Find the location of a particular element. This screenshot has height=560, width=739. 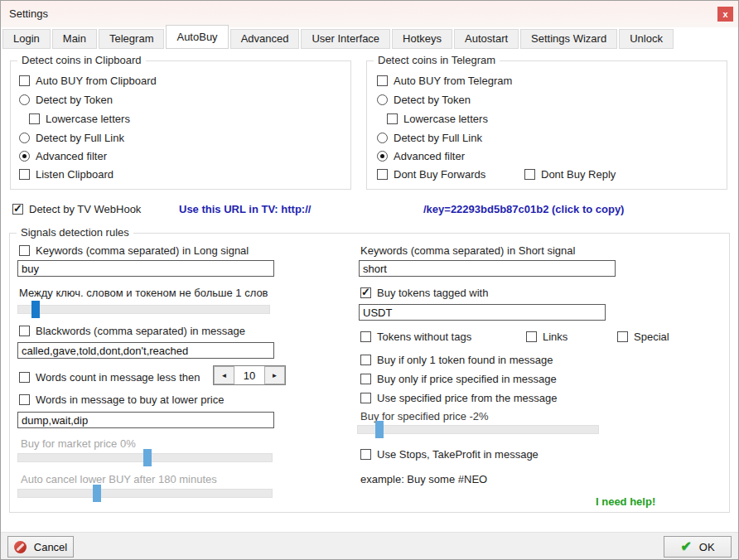

close-button: x is located at coordinates (726, 14).